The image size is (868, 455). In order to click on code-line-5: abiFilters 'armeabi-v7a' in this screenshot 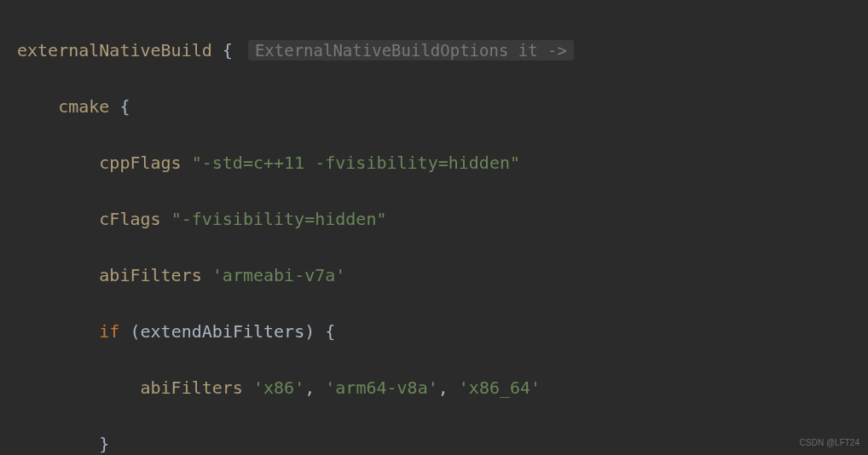, I will do `click(434, 276)`.